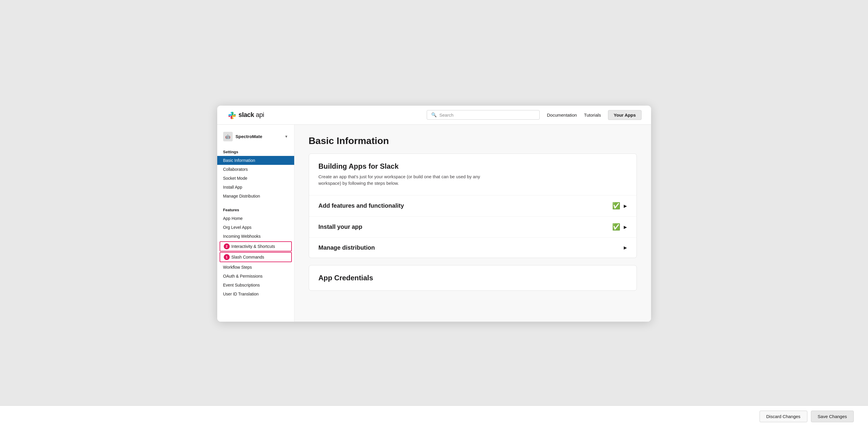 The image size is (868, 427). I want to click on search-box: 🔍 Search, so click(483, 115).